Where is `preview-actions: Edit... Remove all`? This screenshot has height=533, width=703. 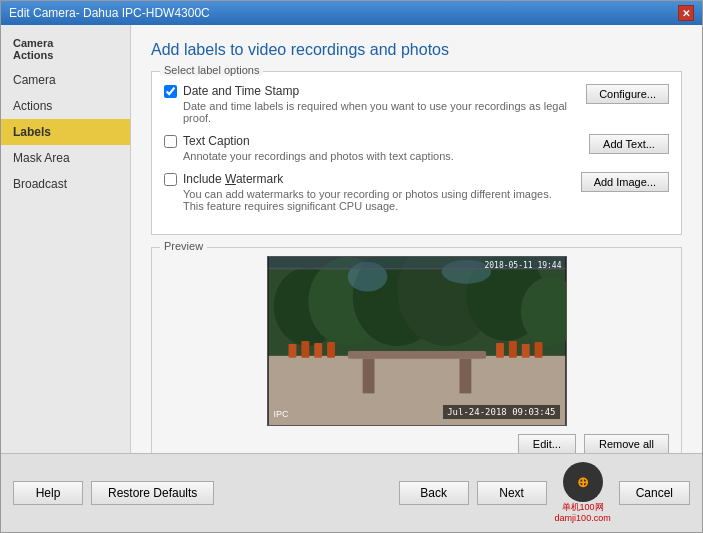
preview-actions: Edit... Remove all is located at coordinates (519, 444).